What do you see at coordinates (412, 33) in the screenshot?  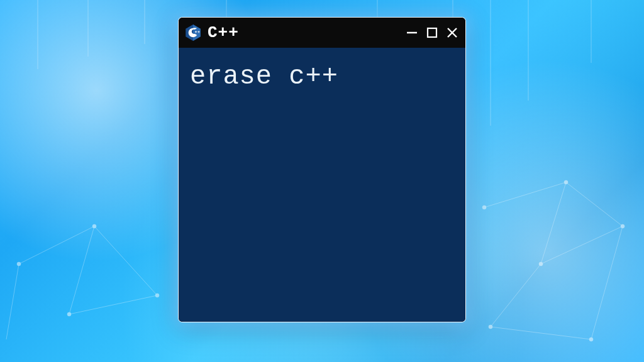 I see `minimize-button` at bounding box center [412, 33].